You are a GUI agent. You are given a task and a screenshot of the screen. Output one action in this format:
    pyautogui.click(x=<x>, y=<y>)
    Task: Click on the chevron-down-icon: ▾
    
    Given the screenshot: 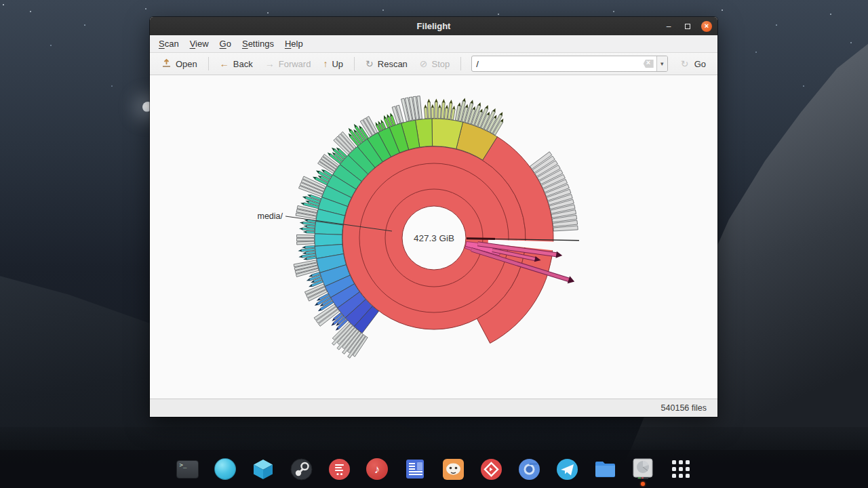 What is the action you would take?
    pyautogui.click(x=662, y=64)
    